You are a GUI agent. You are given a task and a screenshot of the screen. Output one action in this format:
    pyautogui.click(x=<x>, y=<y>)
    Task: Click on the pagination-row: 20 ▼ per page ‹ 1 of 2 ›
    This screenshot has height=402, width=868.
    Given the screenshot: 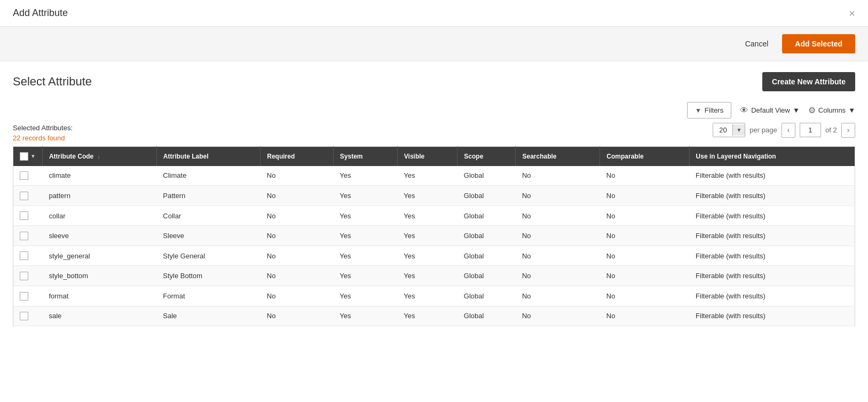 What is the action you would take?
    pyautogui.click(x=784, y=130)
    